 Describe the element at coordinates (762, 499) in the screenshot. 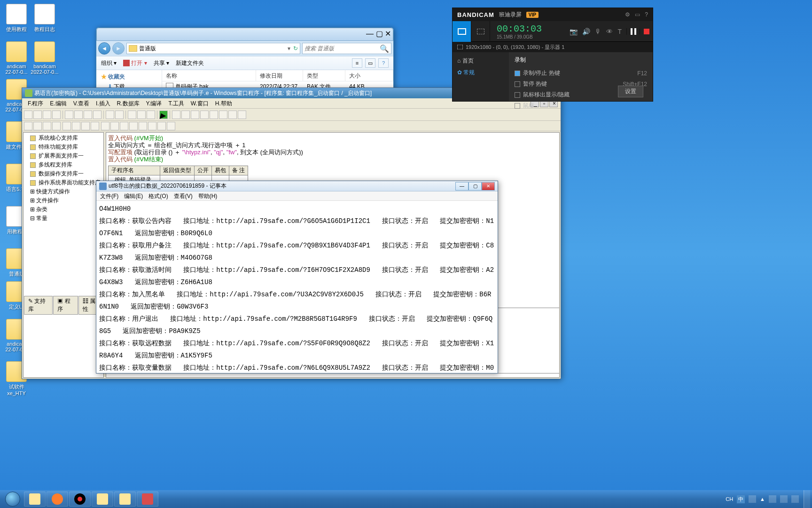

I see `tray-expand-icon: ▲` at that location.